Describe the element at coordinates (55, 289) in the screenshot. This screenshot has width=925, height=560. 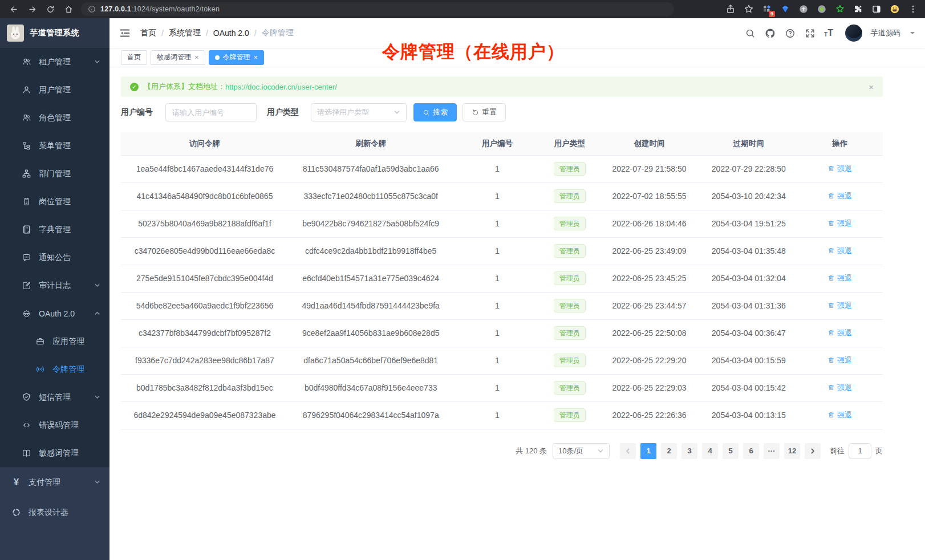
I see `sidebar: 芋道管理系统 租户管理 用户管理 角色管理 菜单管理` at that location.